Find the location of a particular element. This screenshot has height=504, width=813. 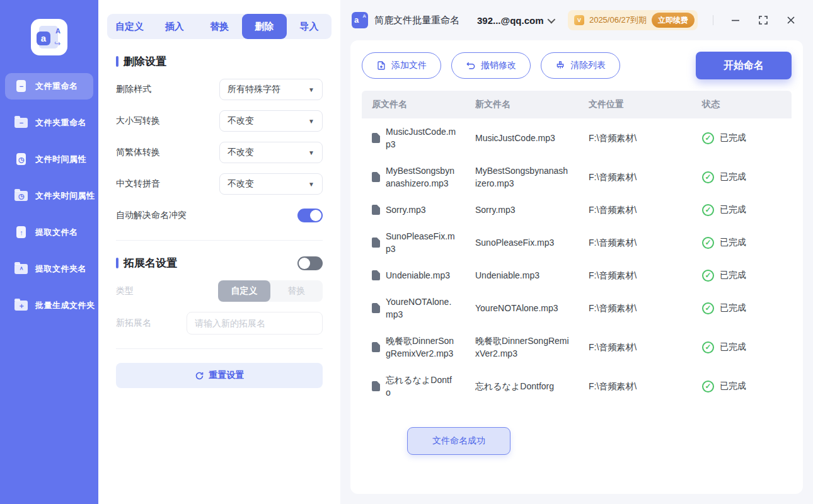

delete-settings-title: 删除设置 is located at coordinates (219, 62).